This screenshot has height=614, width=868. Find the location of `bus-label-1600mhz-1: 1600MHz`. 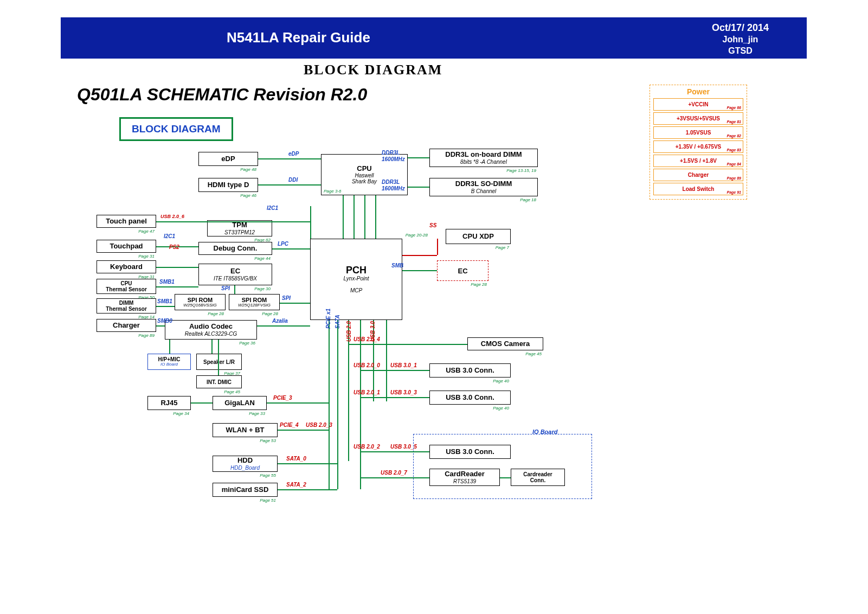

bus-label-1600mhz-1: 1600MHz is located at coordinates (394, 159).